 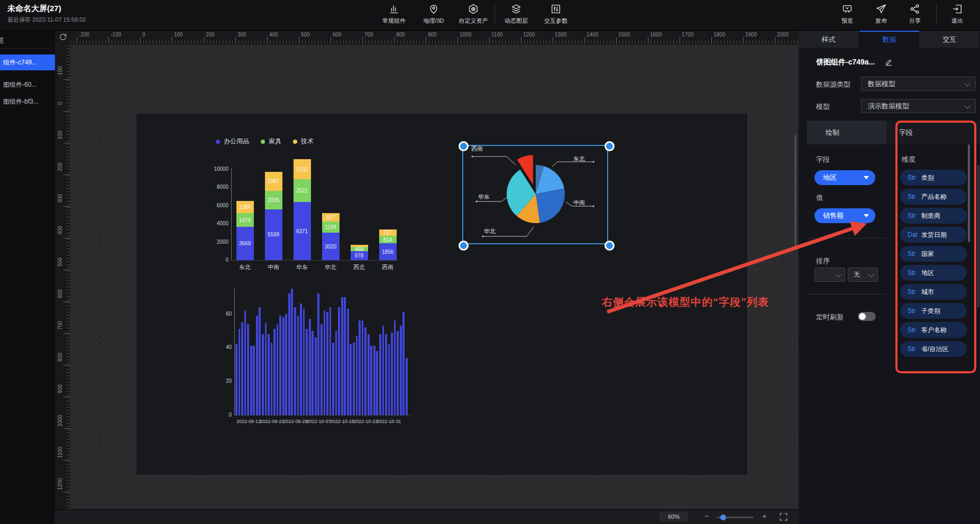 What do you see at coordinates (847, 132) in the screenshot?
I see `subtab-draw: 绘制` at bounding box center [847, 132].